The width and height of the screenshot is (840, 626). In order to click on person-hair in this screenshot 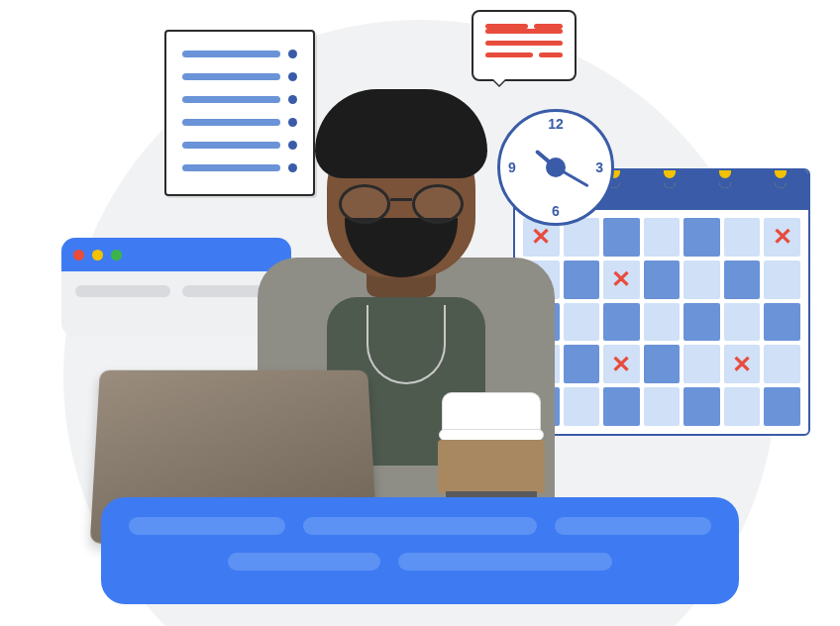, I will do `click(401, 134)`.